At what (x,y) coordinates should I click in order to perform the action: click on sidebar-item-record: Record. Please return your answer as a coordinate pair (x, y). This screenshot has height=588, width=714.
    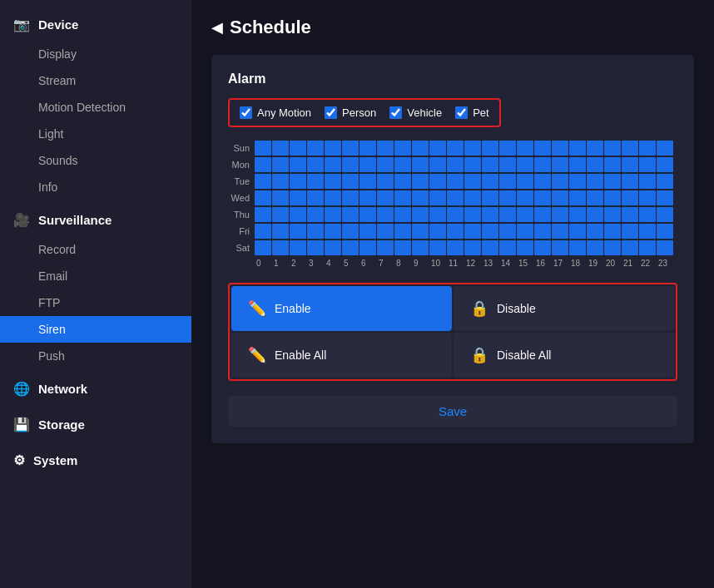
    Looking at the image, I should click on (96, 250).